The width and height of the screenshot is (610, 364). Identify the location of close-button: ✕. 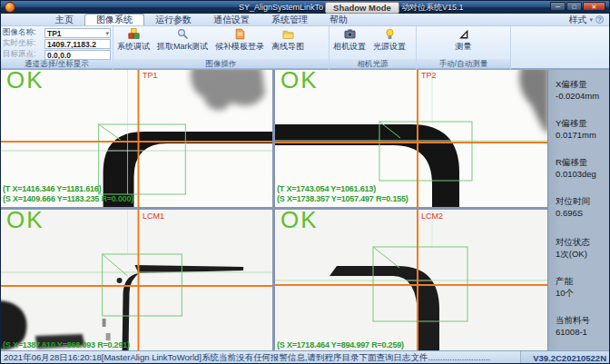
(594, 6).